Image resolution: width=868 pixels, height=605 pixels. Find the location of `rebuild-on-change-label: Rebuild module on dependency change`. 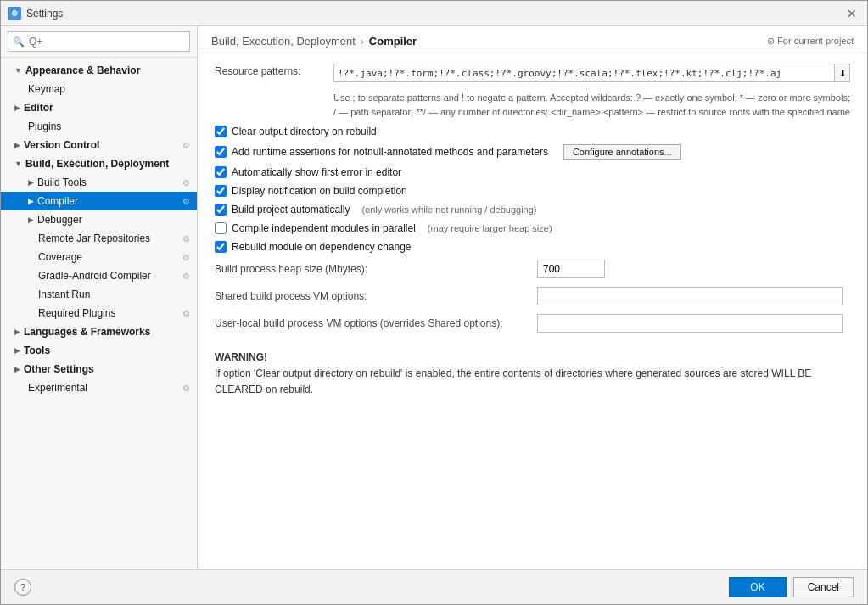

rebuild-on-change-label: Rebuild module on dependency change is located at coordinates (322, 247).